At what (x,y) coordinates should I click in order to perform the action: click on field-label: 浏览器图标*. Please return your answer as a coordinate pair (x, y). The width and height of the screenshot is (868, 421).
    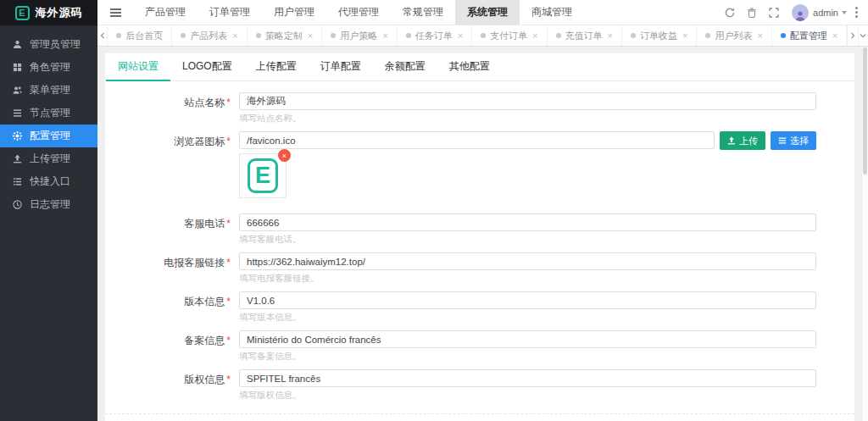
    Looking at the image, I should click on (168, 168).